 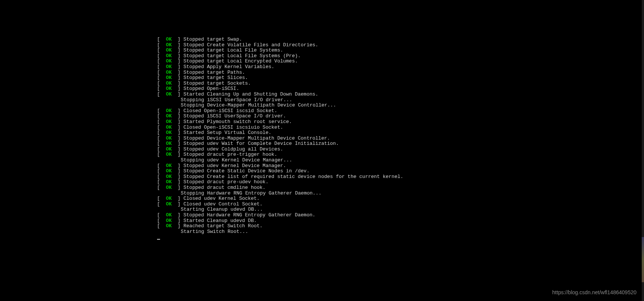 I want to click on boot-line: [ OK ] Stopped Apply Kernel Variables., so click(x=280, y=67).